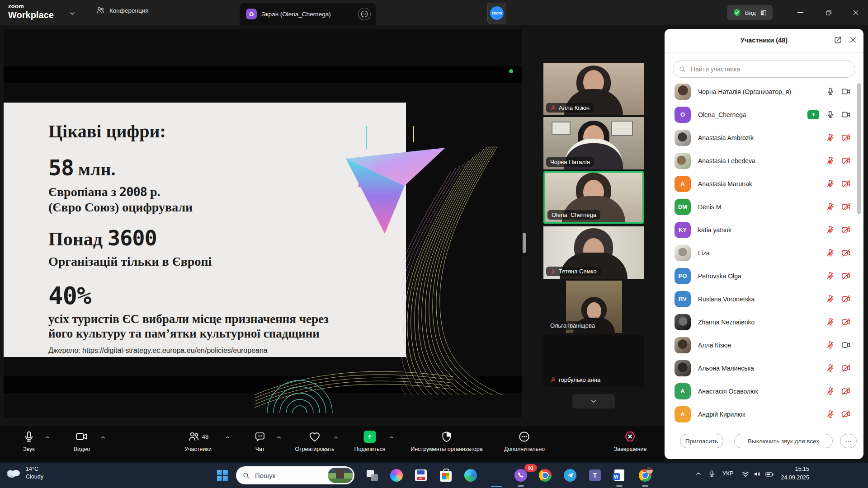 This screenshot has height=488, width=868. I want to click on participant-row: PO Petrovska Olga, so click(764, 276).